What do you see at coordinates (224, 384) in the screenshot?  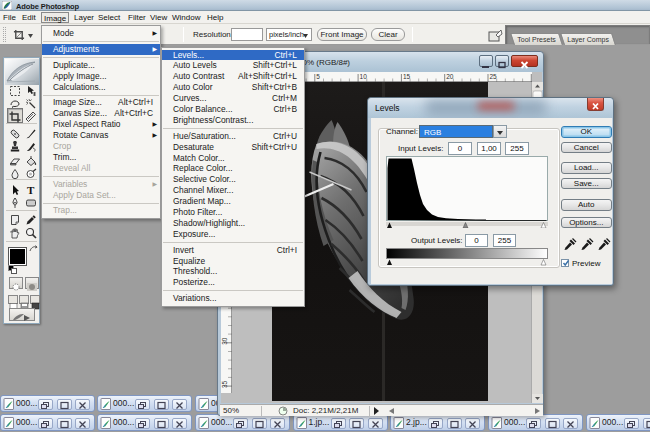 I see `svg-text: 35` at bounding box center [224, 384].